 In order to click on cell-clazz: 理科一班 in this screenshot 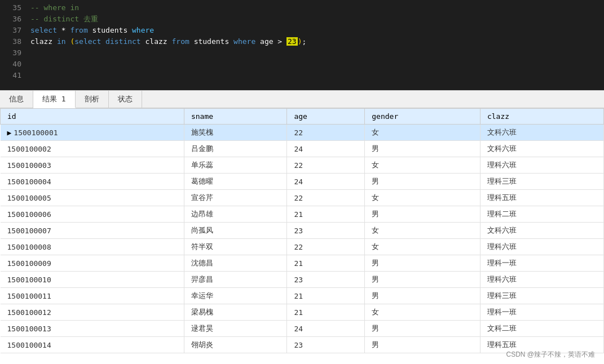, I will do `click(541, 264)`.